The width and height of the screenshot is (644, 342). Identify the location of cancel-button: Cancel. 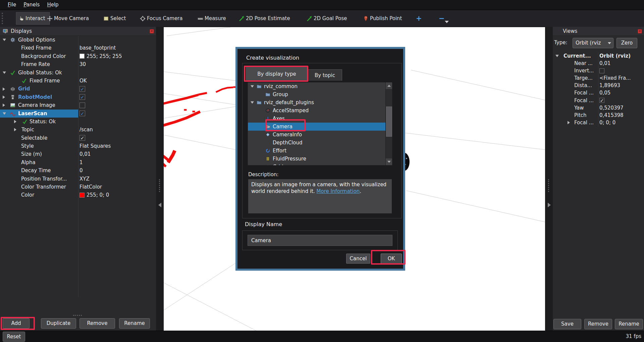
(358, 259).